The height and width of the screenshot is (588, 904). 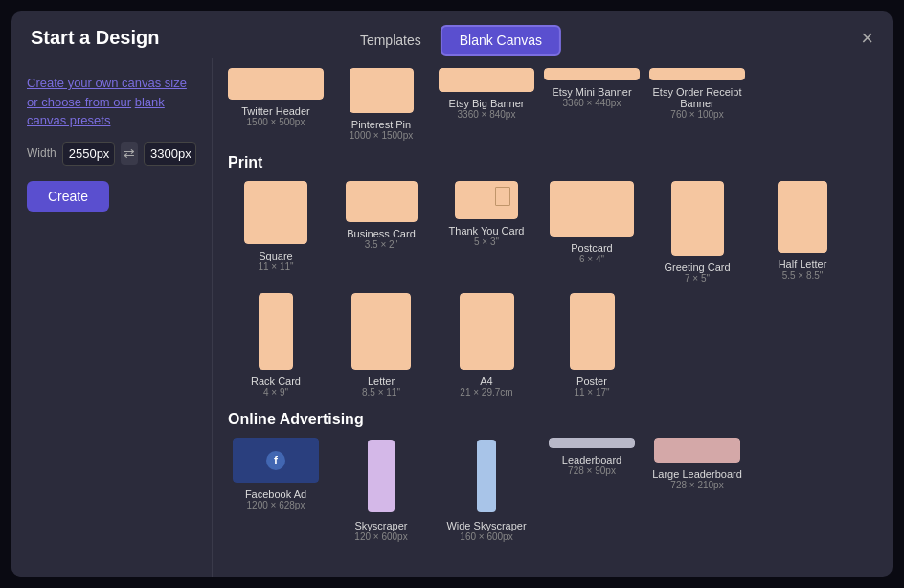 What do you see at coordinates (592, 103) in the screenshot?
I see `item-size: 3360 × 448px` at bounding box center [592, 103].